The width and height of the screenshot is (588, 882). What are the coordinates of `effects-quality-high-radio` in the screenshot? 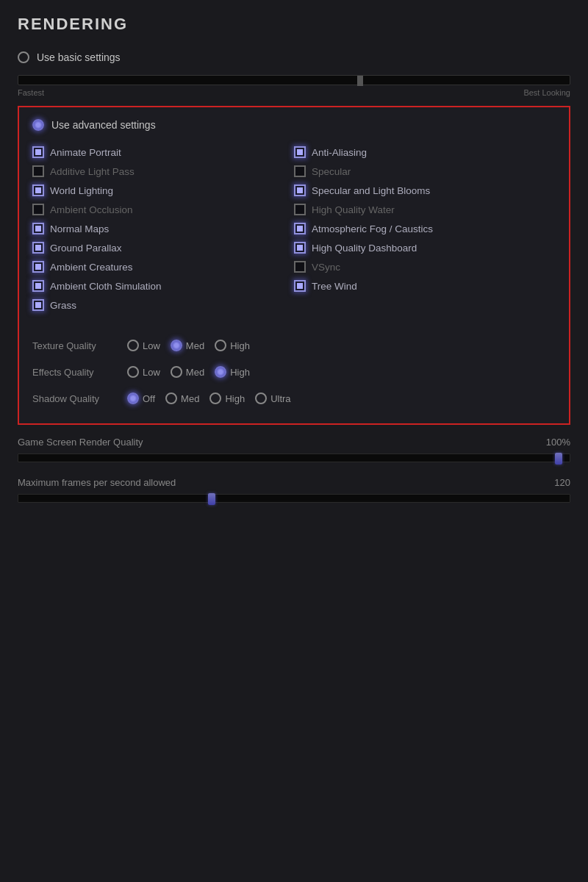 It's located at (220, 372).